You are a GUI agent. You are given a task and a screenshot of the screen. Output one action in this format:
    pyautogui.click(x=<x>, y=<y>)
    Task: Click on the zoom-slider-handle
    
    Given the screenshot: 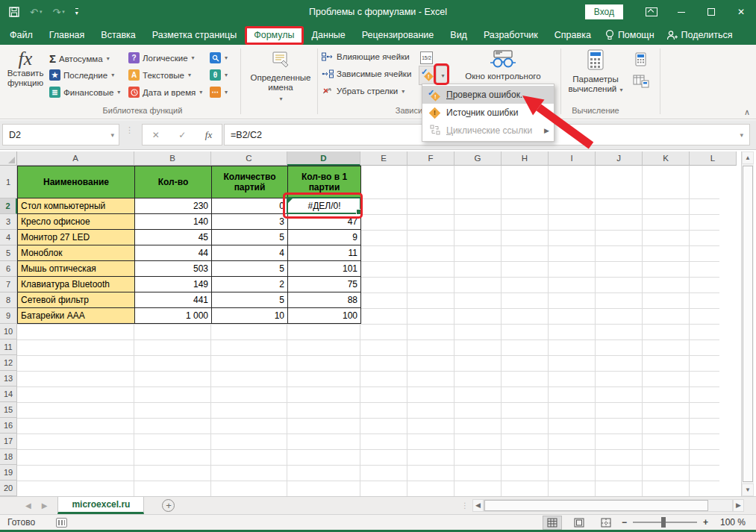 What is the action you would take?
    pyautogui.click(x=663, y=522)
    